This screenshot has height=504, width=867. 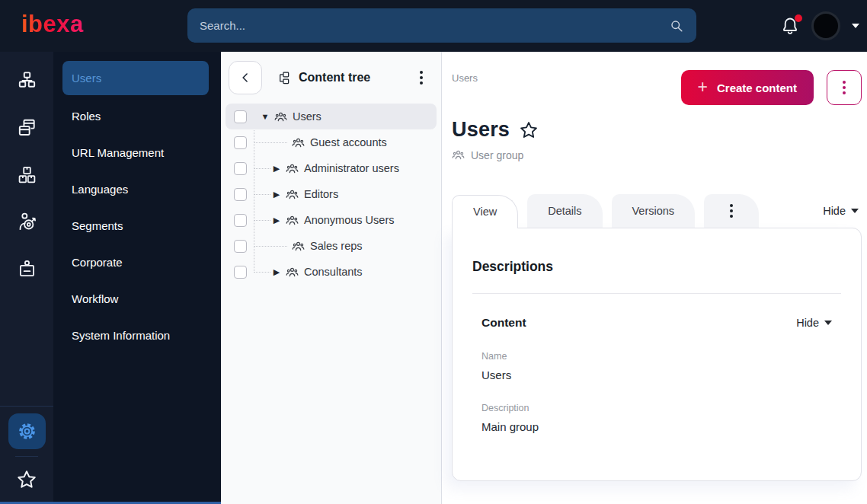 I want to click on avatar, so click(x=826, y=26).